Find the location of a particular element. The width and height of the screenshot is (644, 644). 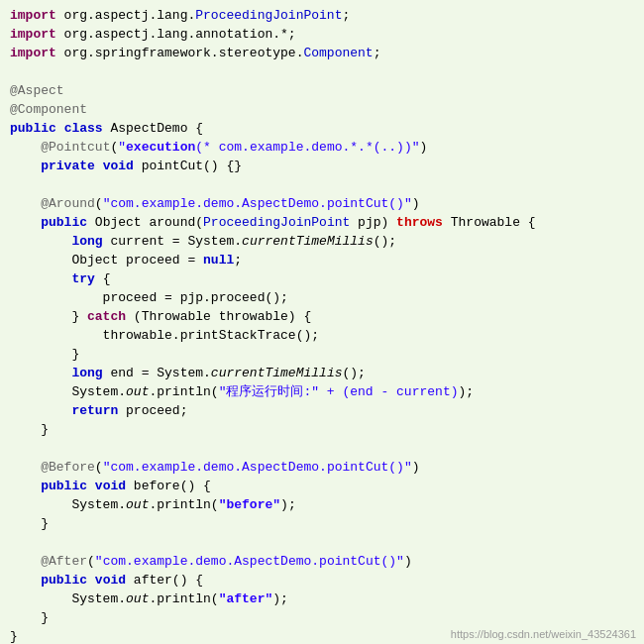

code-line-19: } is located at coordinates (322, 355).